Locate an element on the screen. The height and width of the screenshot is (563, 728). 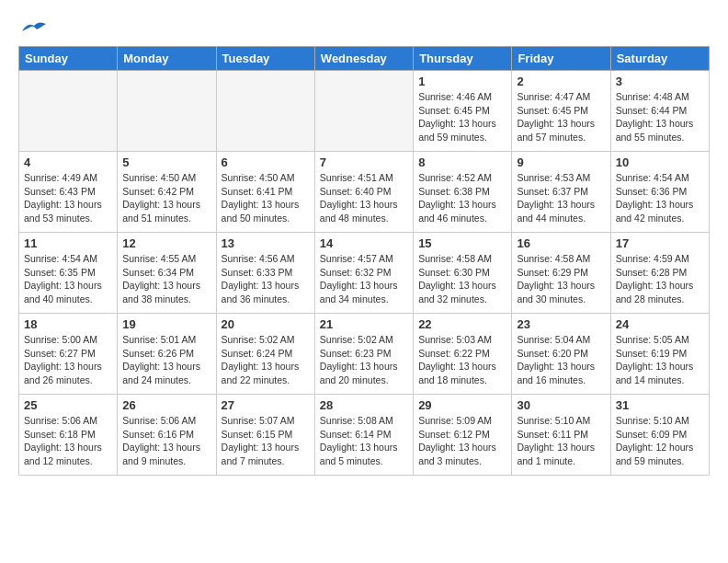
day-number: 19 is located at coordinates (166, 324).